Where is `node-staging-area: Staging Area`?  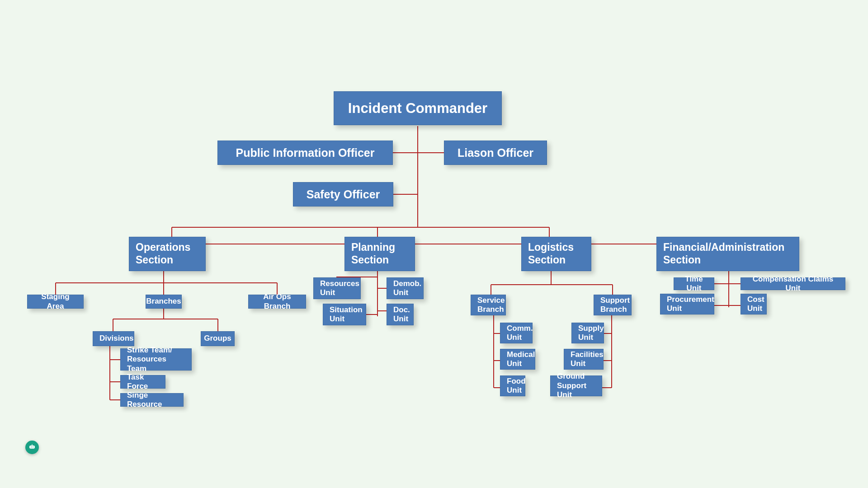 node-staging-area: Staging Area is located at coordinates (55, 302).